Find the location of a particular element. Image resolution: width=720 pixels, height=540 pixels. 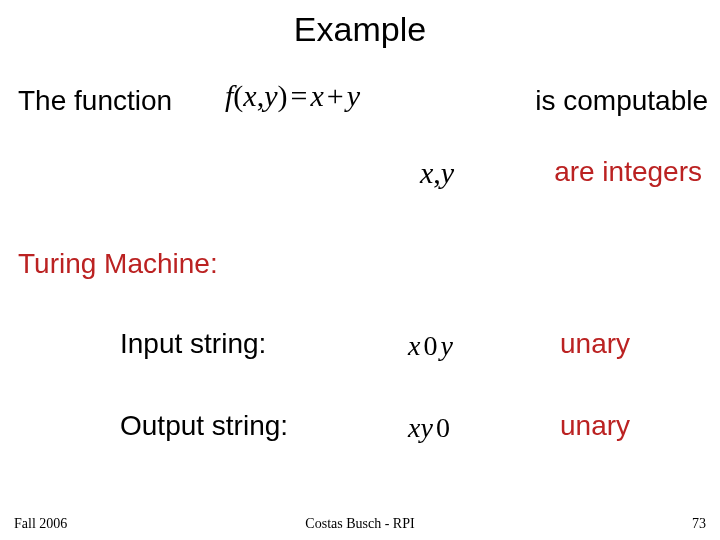

input-string-expr: x0y is located at coordinates (430, 346).